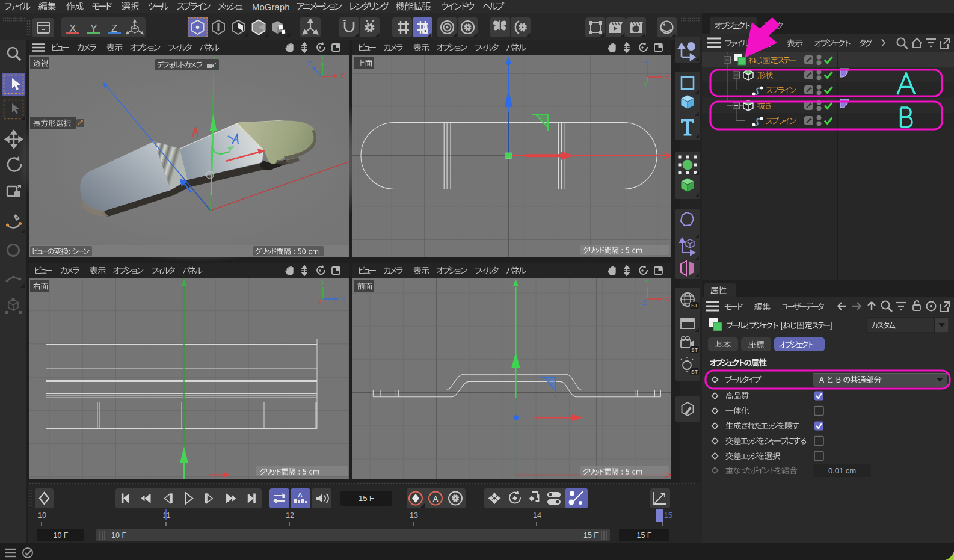  Describe the element at coordinates (271, 7) in the screenshot. I see `svg-text: MoGraph` at that location.